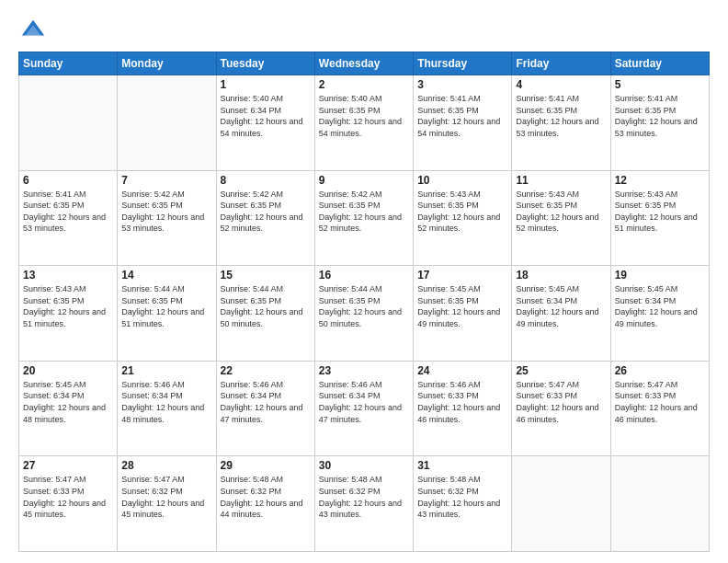 This screenshot has height=563, width=728. Describe the element at coordinates (167, 314) in the screenshot. I see `calendar-cell: 14Sunrise: 5:44 AMSunset: 6:35 PMDayligh…` at that location.